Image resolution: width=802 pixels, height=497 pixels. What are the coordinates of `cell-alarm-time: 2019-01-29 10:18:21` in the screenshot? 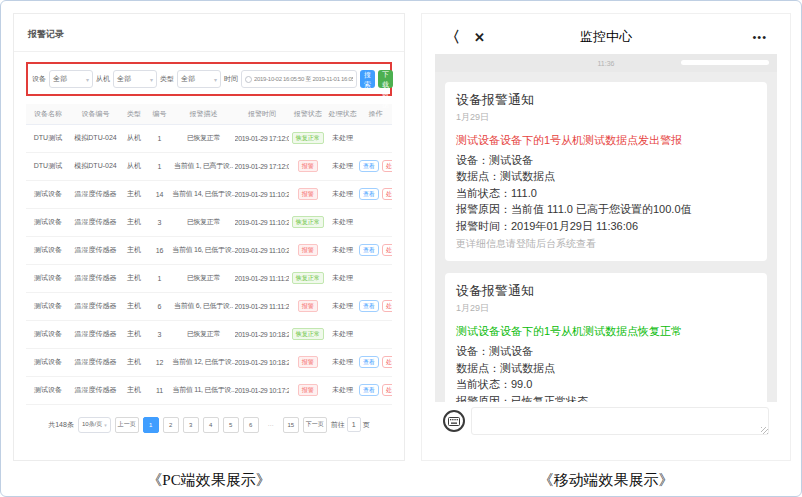 It's located at (262, 334).